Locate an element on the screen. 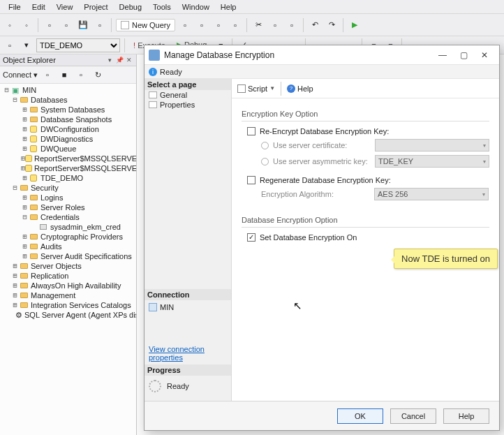  save-all-icon: ▫ is located at coordinates (100, 25).